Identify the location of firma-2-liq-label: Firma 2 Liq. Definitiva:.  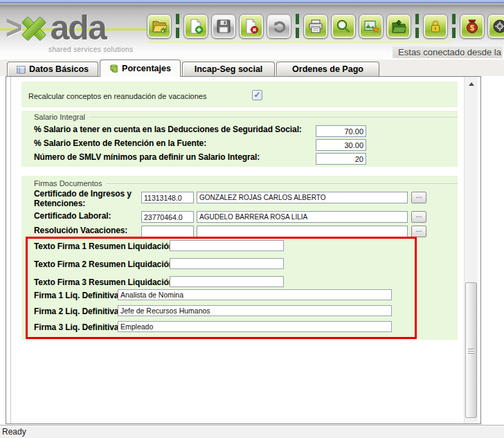
(78, 311).